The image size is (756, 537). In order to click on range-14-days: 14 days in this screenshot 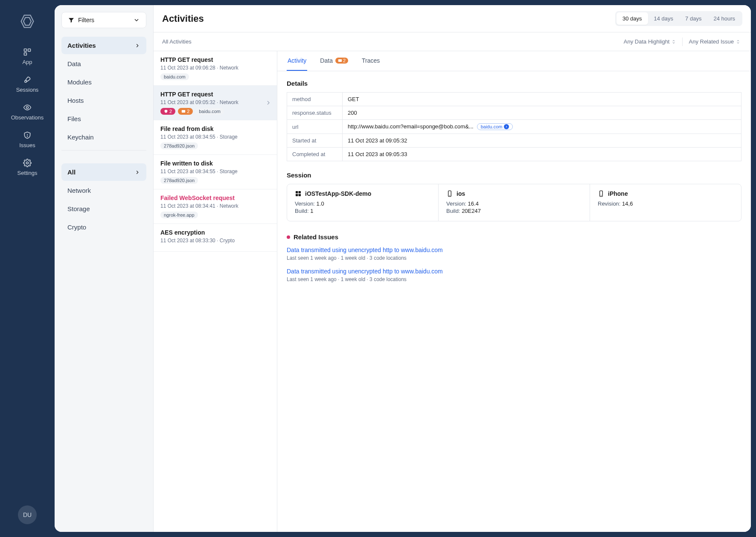, I will do `click(664, 19)`.